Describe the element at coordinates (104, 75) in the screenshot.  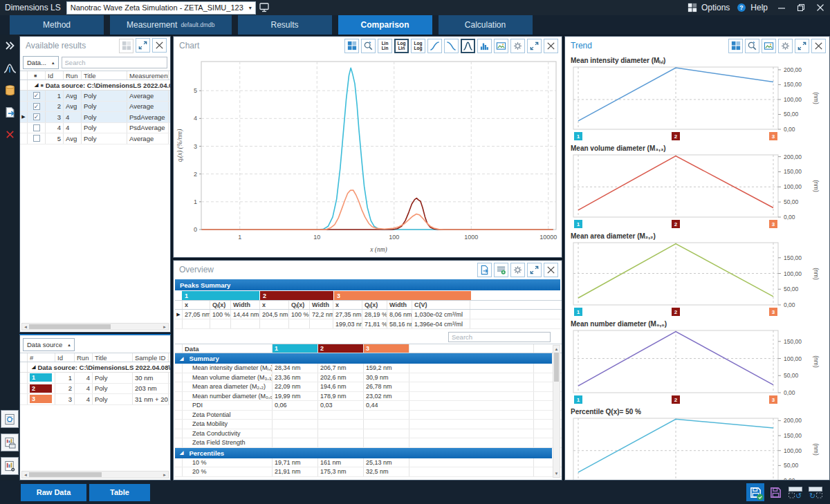
I see `column-header-title: Title` at that location.